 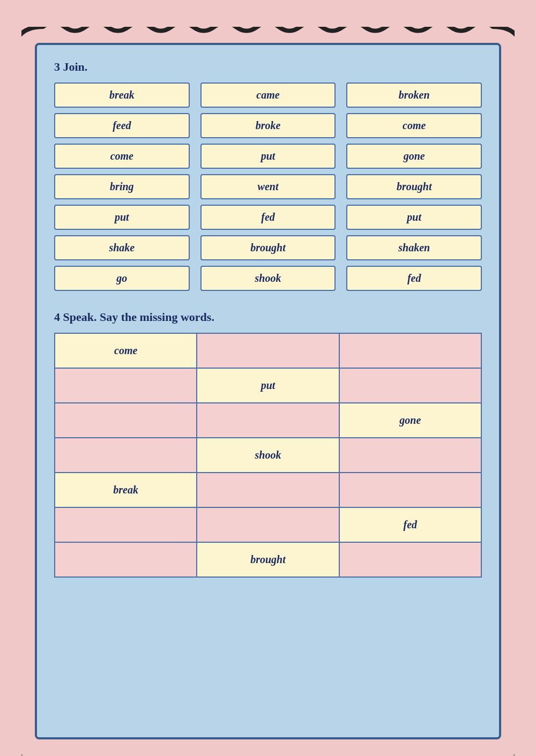 I want to click on join-column-right: broken come gone brought put shaken fed, so click(x=414, y=186).